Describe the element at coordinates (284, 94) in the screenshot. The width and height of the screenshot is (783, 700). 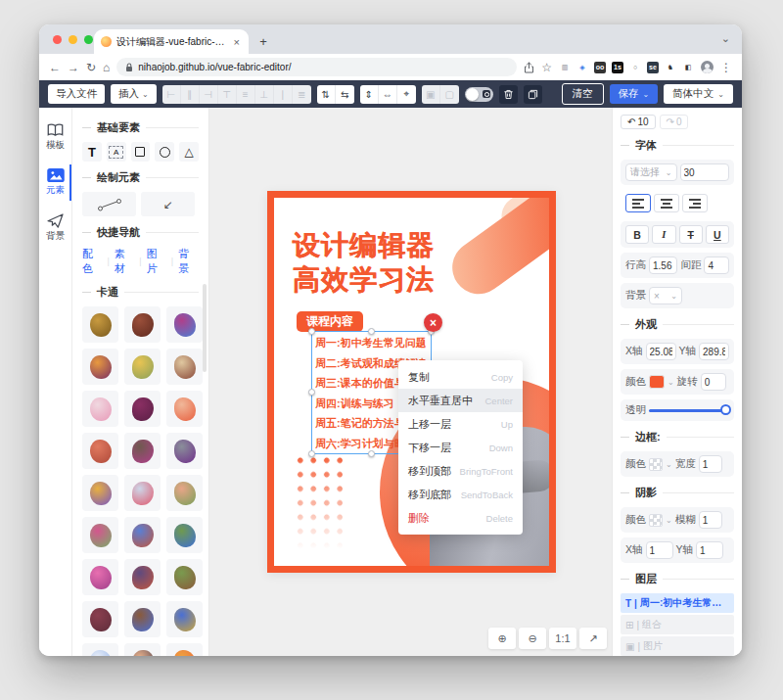
I see `align-tool-icon: ∣` at that location.